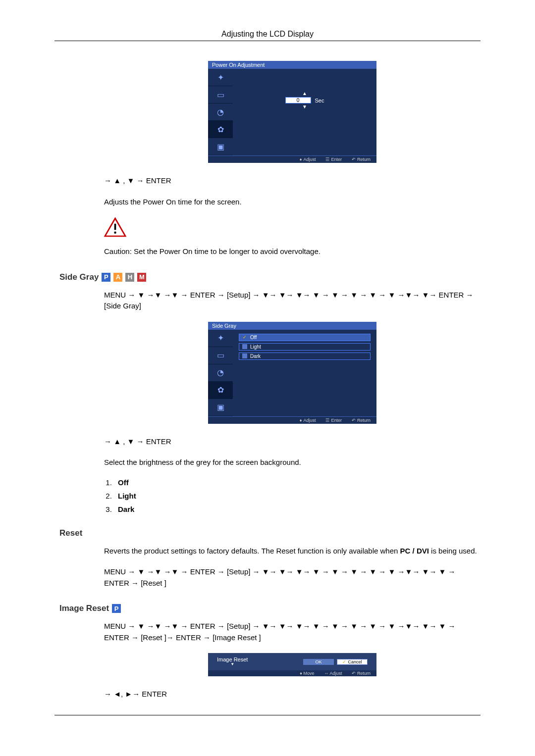 The height and width of the screenshot is (756, 535). What do you see at coordinates (292, 420) in the screenshot?
I see `osd-sg-footer: ♦ Adjust ☰ Enter ↶ Return` at bounding box center [292, 420].